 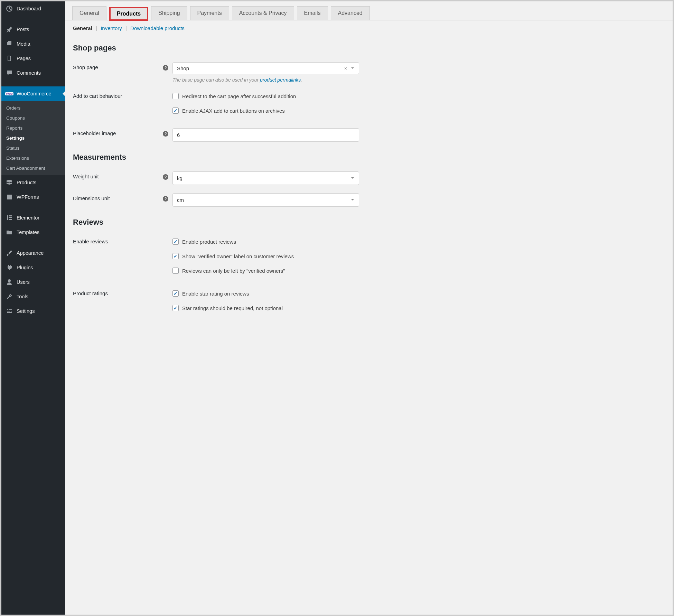 I want to click on sidebar-sub-status: Status, so click(x=33, y=148).